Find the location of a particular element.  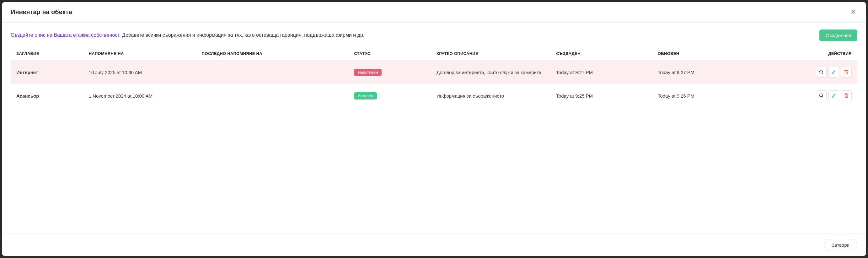

cell-description: Информация за съоражението is located at coordinates (491, 96).